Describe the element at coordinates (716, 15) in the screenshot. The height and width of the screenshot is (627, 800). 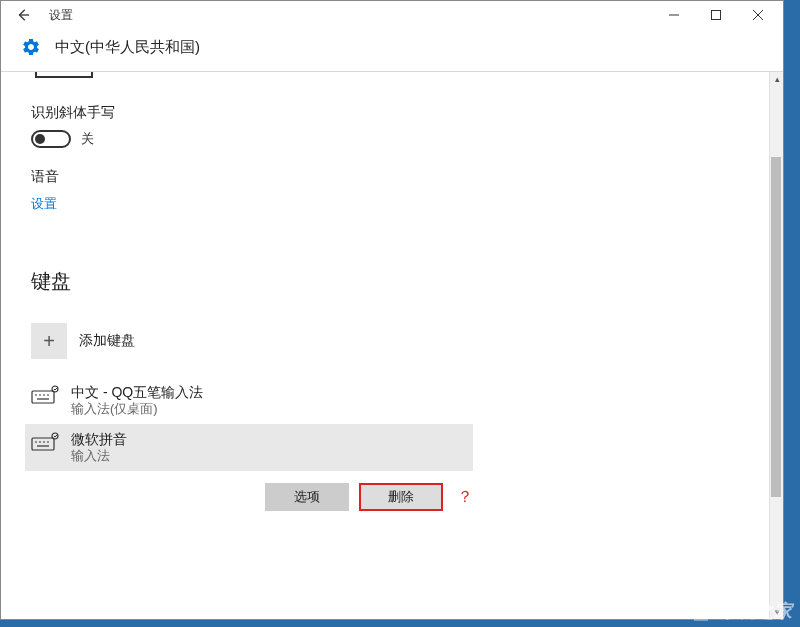
I see `window-controls` at that location.